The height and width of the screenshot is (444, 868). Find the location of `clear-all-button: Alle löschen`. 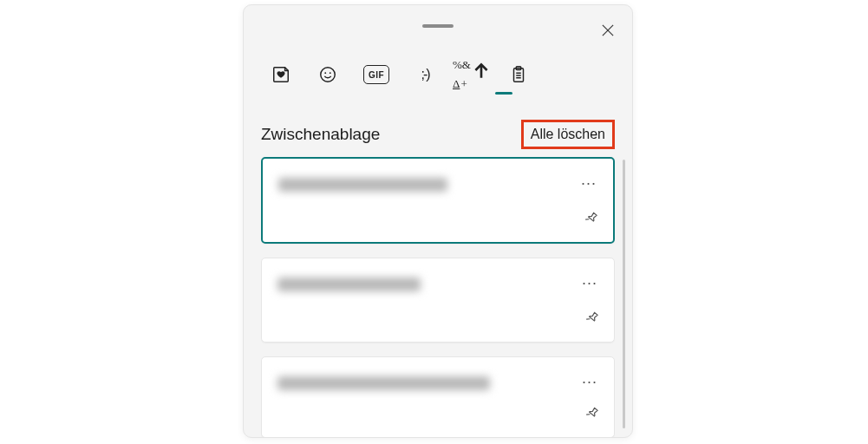

clear-all-button: Alle löschen is located at coordinates (568, 134).